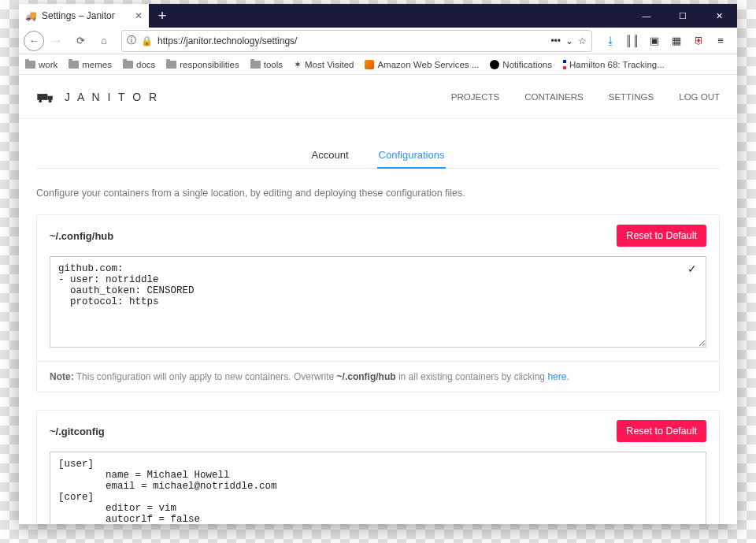 The height and width of the screenshot is (543, 756). Describe the element at coordinates (610, 41) in the screenshot. I see `download-icon: ⭳` at that location.